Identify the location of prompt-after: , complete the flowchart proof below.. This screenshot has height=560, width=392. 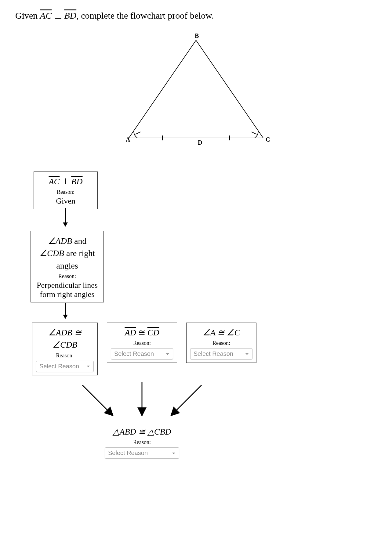
(145, 15).